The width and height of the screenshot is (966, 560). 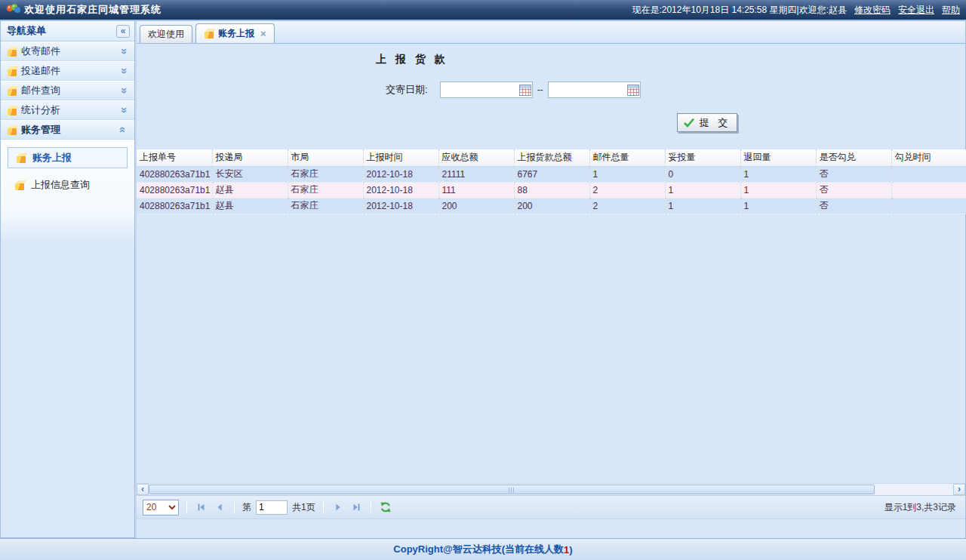 I want to click on table-row: 402880263a71b1赵县石家庄2012-10-1811188211否, so click(x=551, y=190).